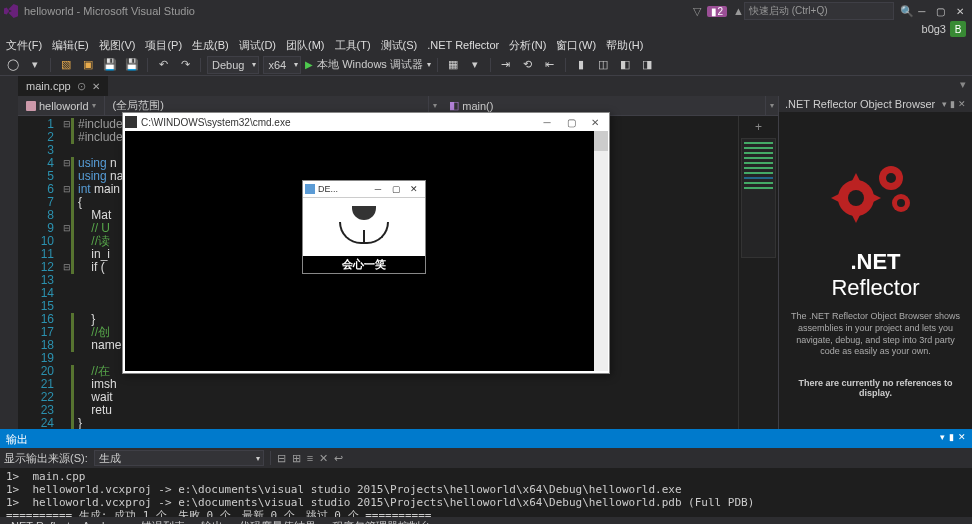 This screenshot has height=524, width=972. Describe the element at coordinates (382, 522) in the screenshot. I see `tab-package-manager: 程序包管理器控制台` at that location.